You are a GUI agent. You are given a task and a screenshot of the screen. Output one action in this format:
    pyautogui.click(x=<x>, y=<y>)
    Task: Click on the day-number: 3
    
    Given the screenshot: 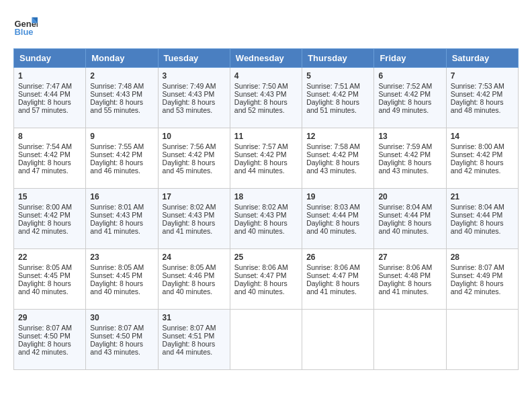 What is the action you would take?
    pyautogui.click(x=194, y=76)
    